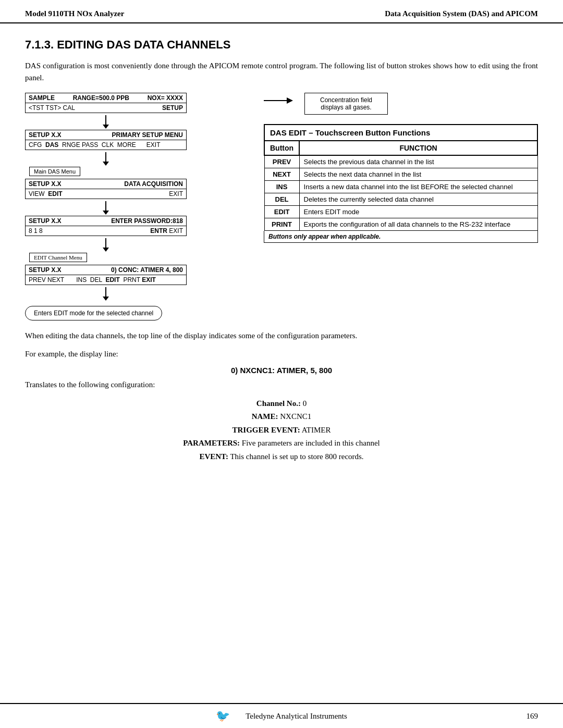 The height and width of the screenshot is (728, 563). Describe the element at coordinates (282, 162) in the screenshot. I see `table-cell-button: PREV` at that location.